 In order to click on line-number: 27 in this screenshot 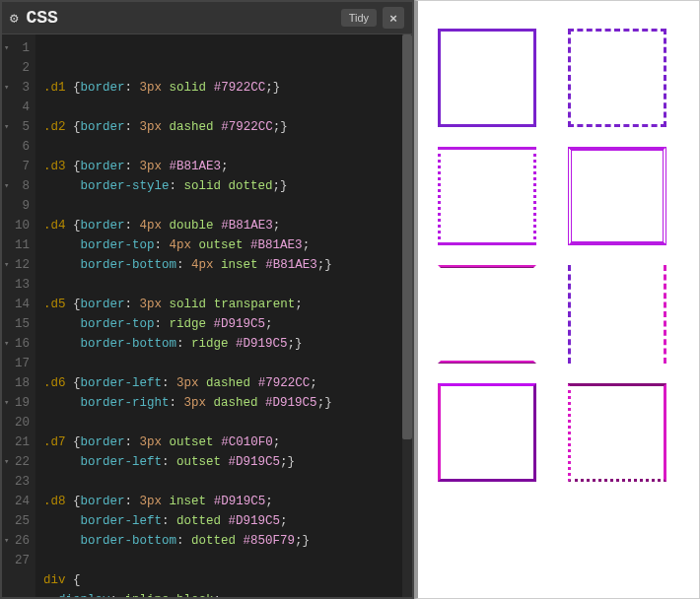, I will do `click(18, 561)`.